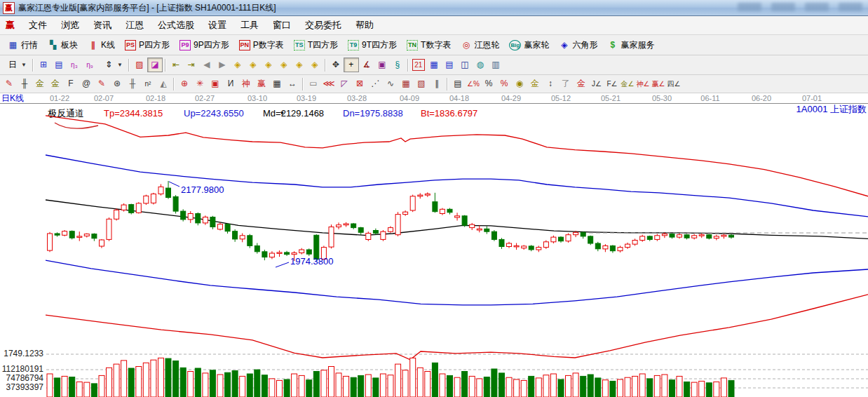 This screenshot has height=397, width=868. I want to click on gann-wheel-button: ◎江恩轮, so click(480, 45).